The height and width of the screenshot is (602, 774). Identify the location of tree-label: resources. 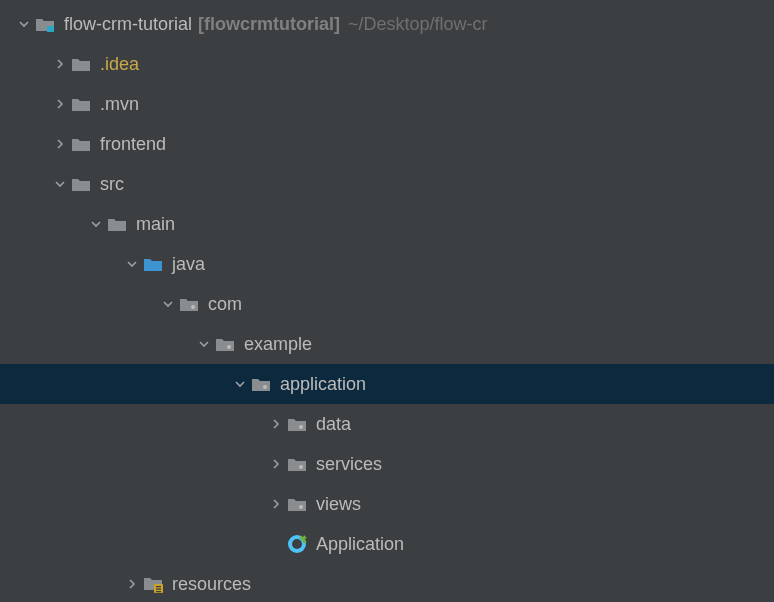
(212, 584).